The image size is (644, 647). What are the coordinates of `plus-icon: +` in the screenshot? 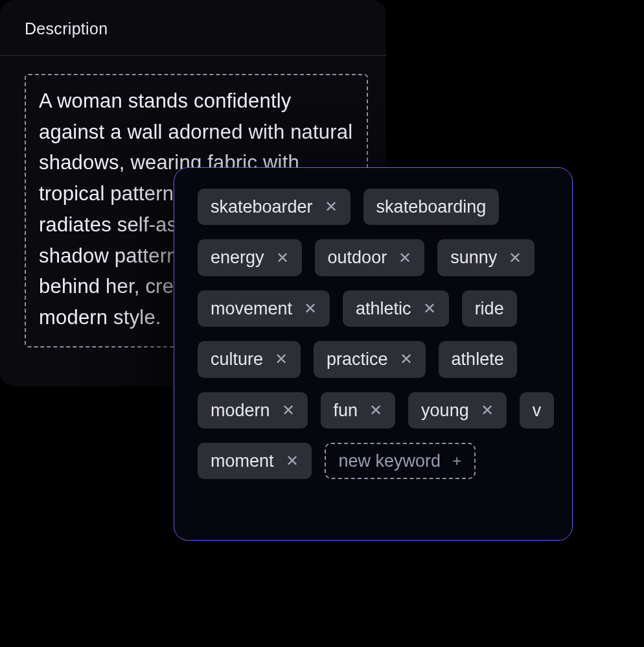 It's located at (457, 462).